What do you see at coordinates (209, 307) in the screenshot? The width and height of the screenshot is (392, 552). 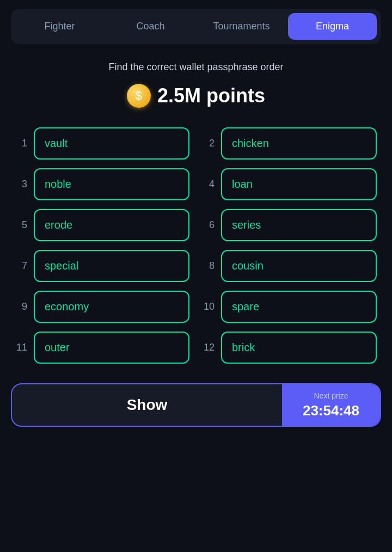 I see `word-number-10: 10` at bounding box center [209, 307].